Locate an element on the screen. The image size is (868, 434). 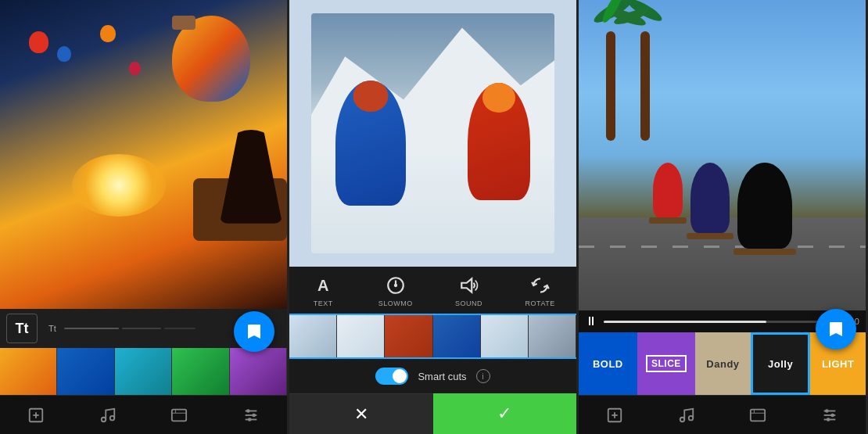
nav-settings is located at coordinates (251, 415).